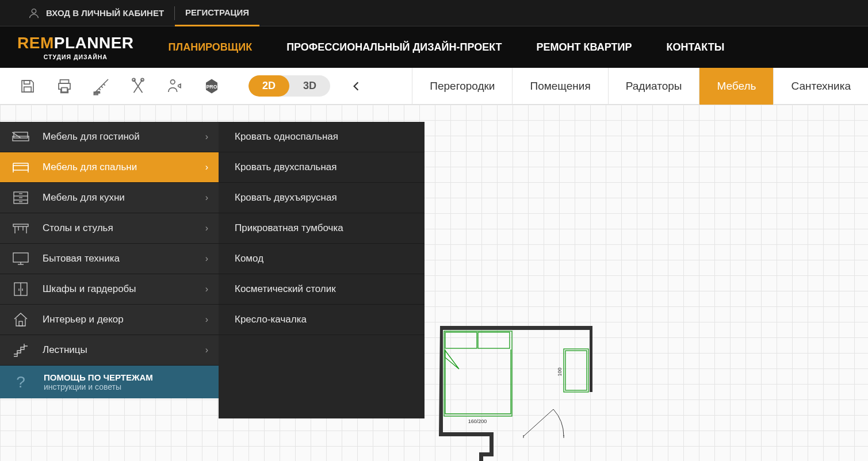  Describe the element at coordinates (76, 47) in the screenshot. I see `logo: REMPLANNER СТУДИЯ ДИЗАЙНА` at that location.